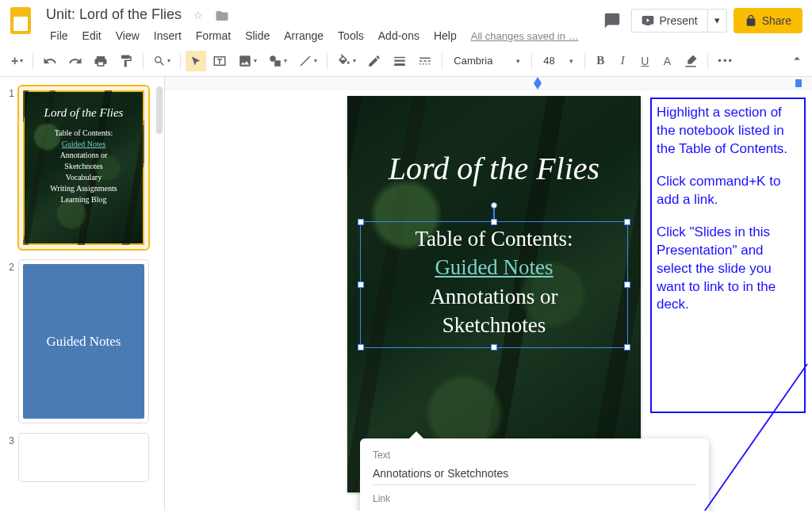  I want to click on redo-button, so click(75, 61).